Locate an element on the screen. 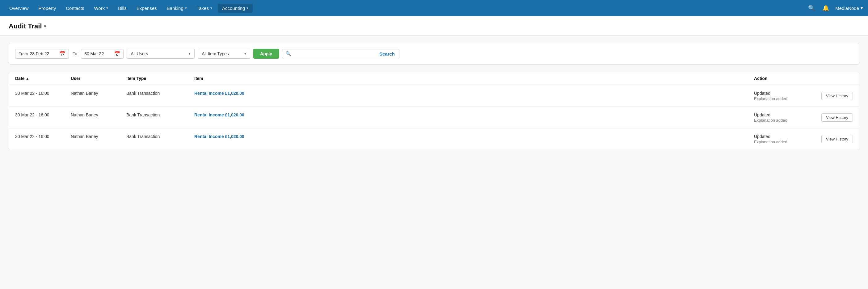 This screenshot has height=289, width=868. cell-date-1: 30 Mar 22 - 16:00 is located at coordinates (43, 115).